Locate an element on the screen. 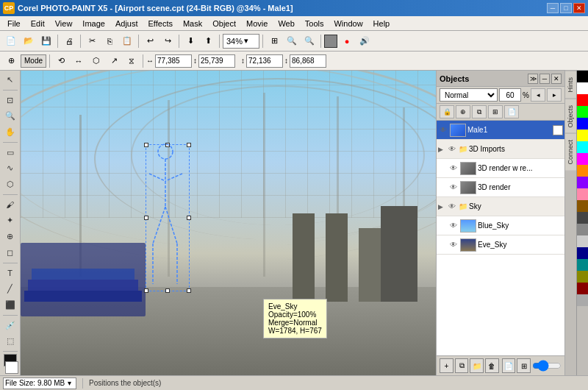  export-button: ⬆ is located at coordinates (208, 41).